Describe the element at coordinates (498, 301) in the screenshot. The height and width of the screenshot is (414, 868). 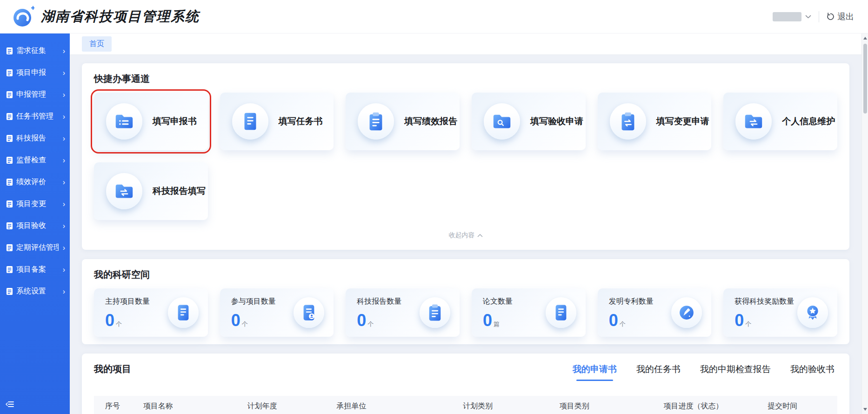
I see `stat-label: 论文数量` at that location.